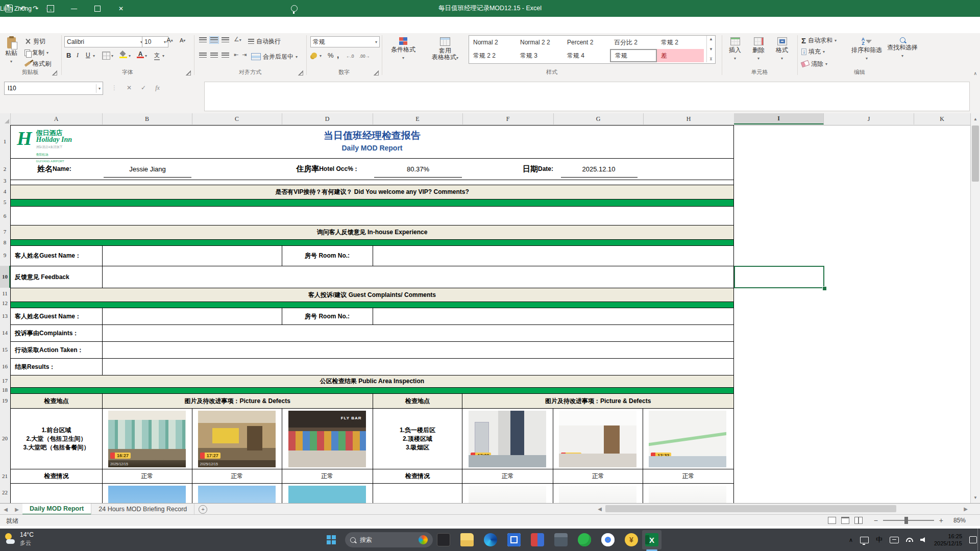 The width and height of the screenshot is (980, 551). Describe the element at coordinates (203, 509) in the screenshot. I see `new-sheet-button: +` at that location.